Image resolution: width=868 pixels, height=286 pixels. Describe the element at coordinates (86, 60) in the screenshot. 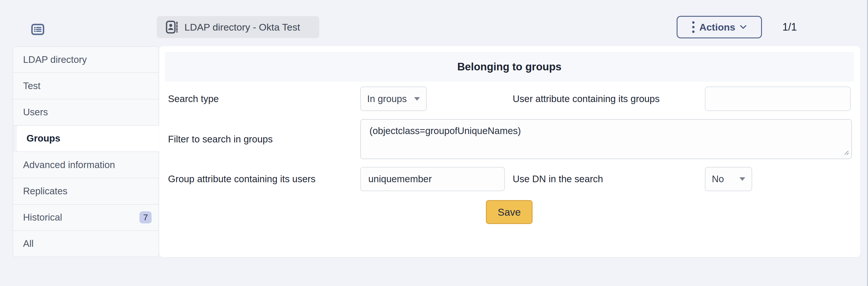

I see `sidebar-item-ldap-directory: LDAP directory` at that location.